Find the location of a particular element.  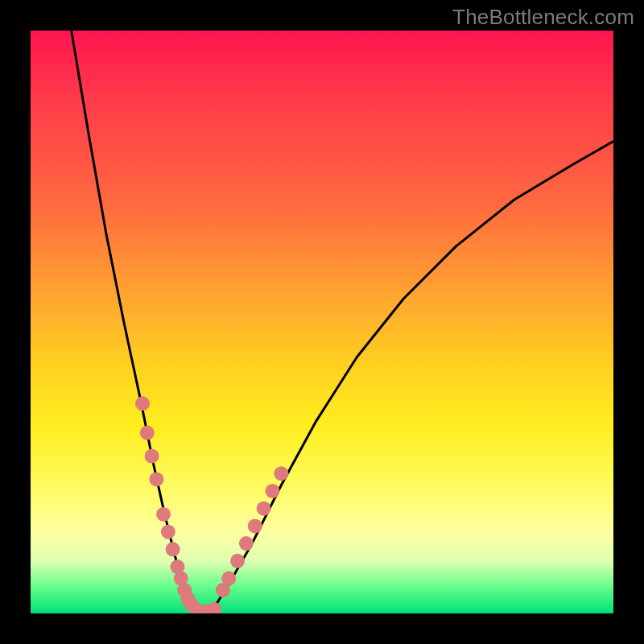

watermark-label: TheBottleneck.com is located at coordinates (543, 18).